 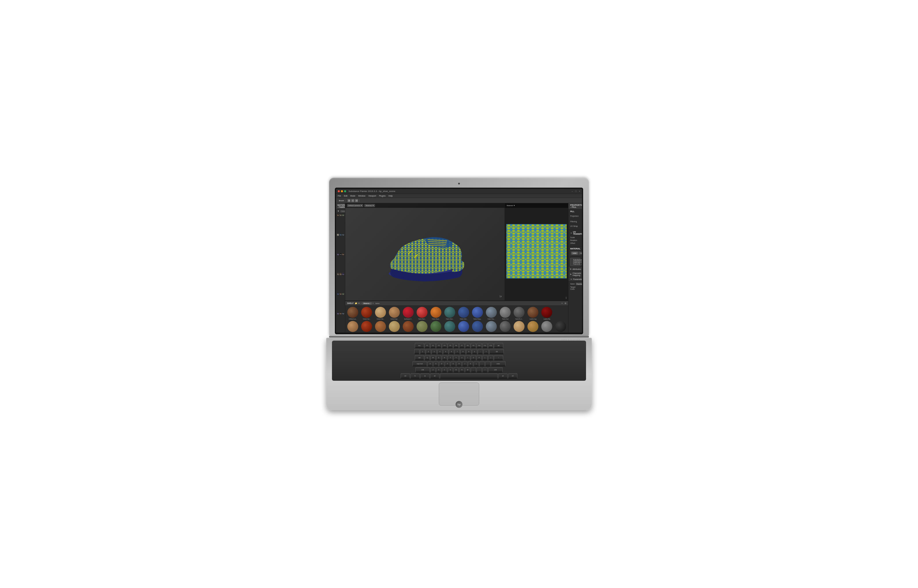 I want to click on key-7: 7, so click(x=457, y=352).